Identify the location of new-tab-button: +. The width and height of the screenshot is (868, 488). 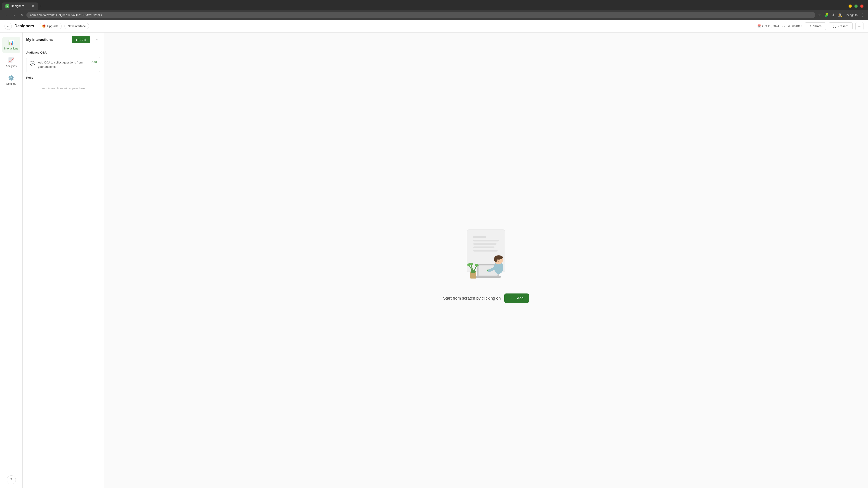
(41, 6).